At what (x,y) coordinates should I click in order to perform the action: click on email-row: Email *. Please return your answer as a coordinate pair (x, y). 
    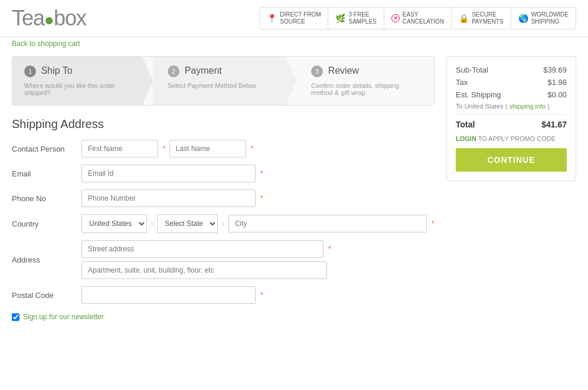
    Looking at the image, I should click on (223, 173).